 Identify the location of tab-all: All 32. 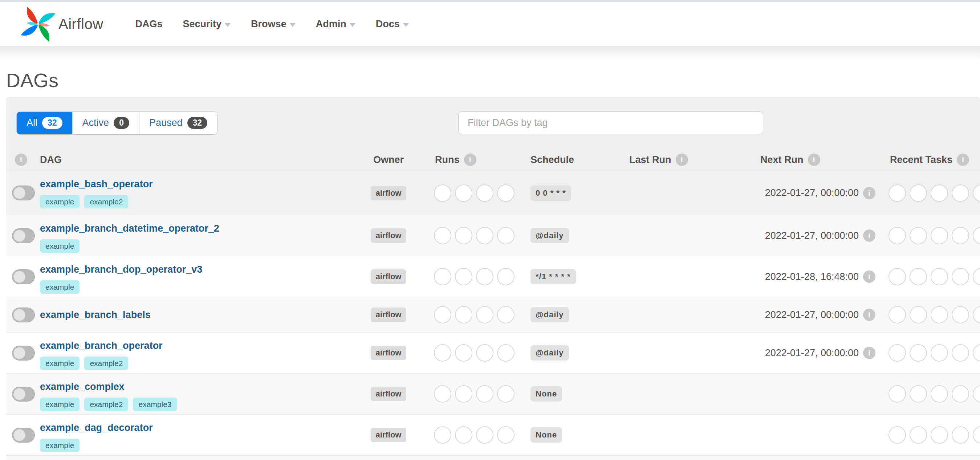
(45, 123).